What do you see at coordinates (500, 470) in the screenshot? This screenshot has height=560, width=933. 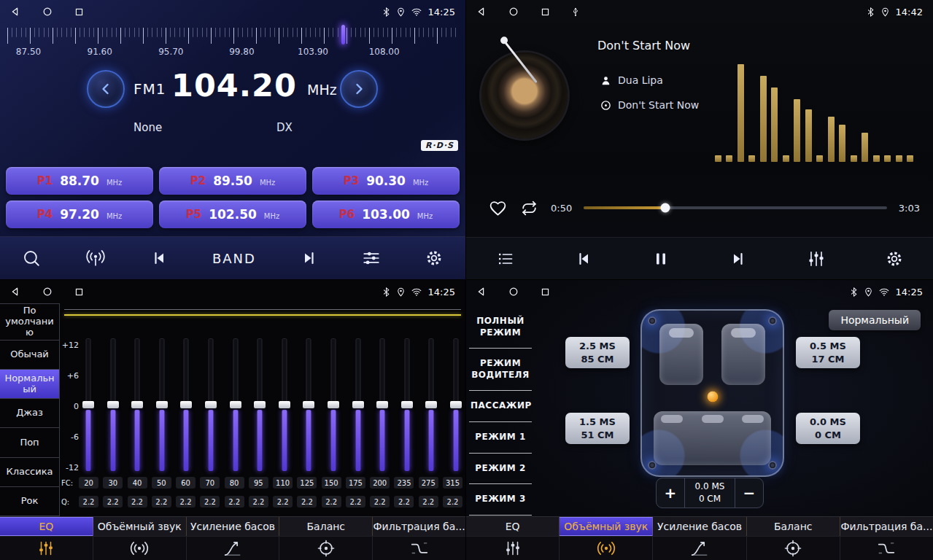 I see `sf-mode-item-4: РЕЖИМ 2` at bounding box center [500, 470].